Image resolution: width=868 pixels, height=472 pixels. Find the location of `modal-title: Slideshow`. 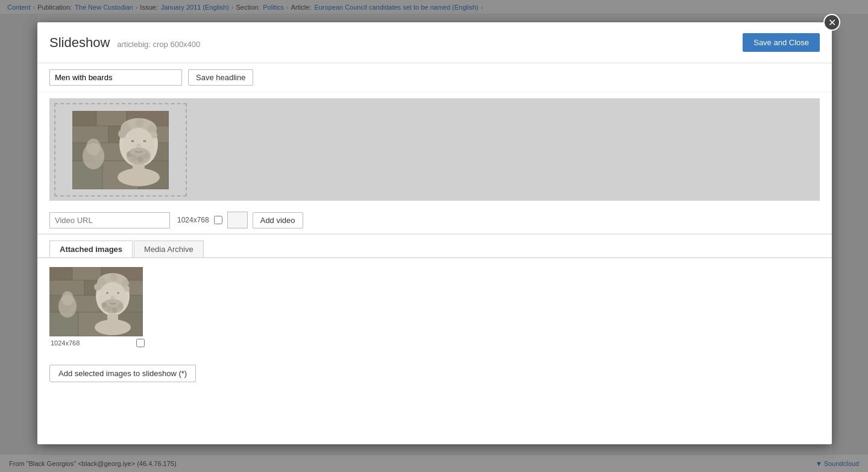

modal-title: Slideshow is located at coordinates (80, 43).